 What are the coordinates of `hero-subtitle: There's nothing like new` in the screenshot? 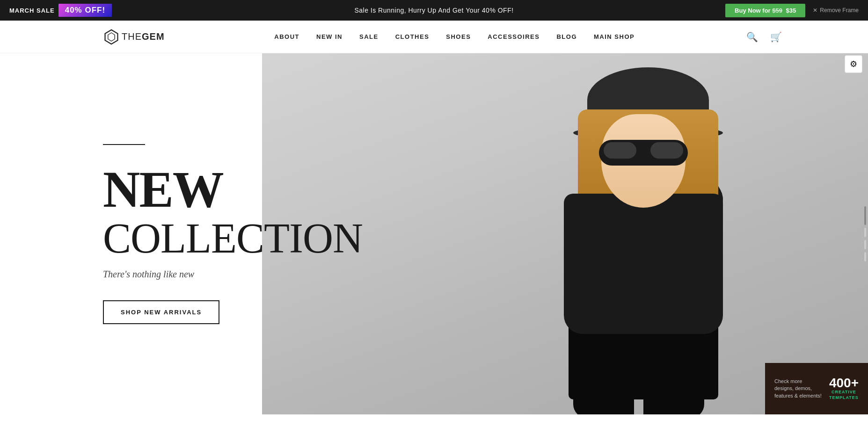 It's located at (164, 274).